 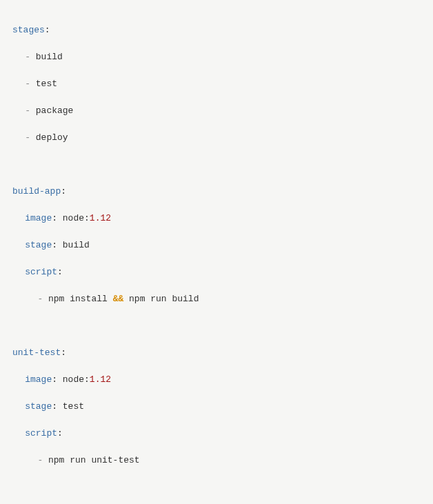 What do you see at coordinates (216, 353) in the screenshot?
I see `job-unit-test: unit-test:` at bounding box center [216, 353].